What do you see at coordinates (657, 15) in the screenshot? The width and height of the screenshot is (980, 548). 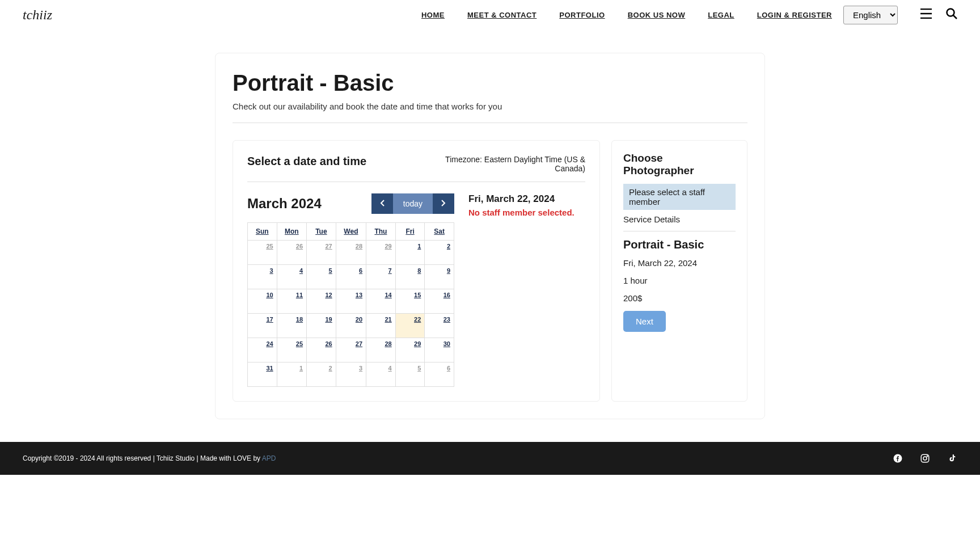 I see `nav-book-us: BOOK US NOW` at bounding box center [657, 15].